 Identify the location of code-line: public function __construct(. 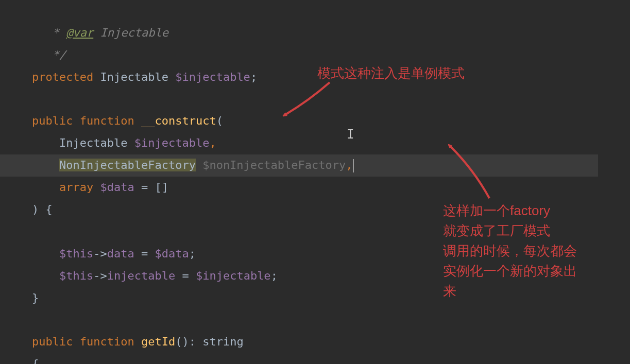
(128, 120).